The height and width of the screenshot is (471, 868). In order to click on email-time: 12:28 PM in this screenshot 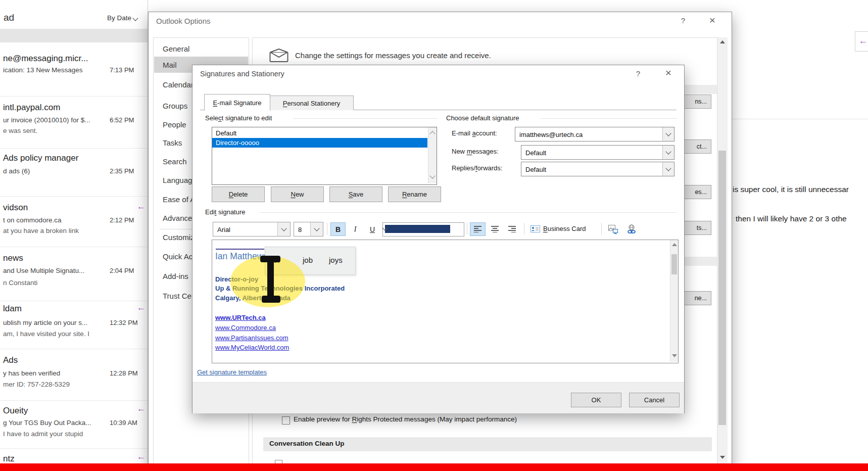, I will do `click(124, 373)`.